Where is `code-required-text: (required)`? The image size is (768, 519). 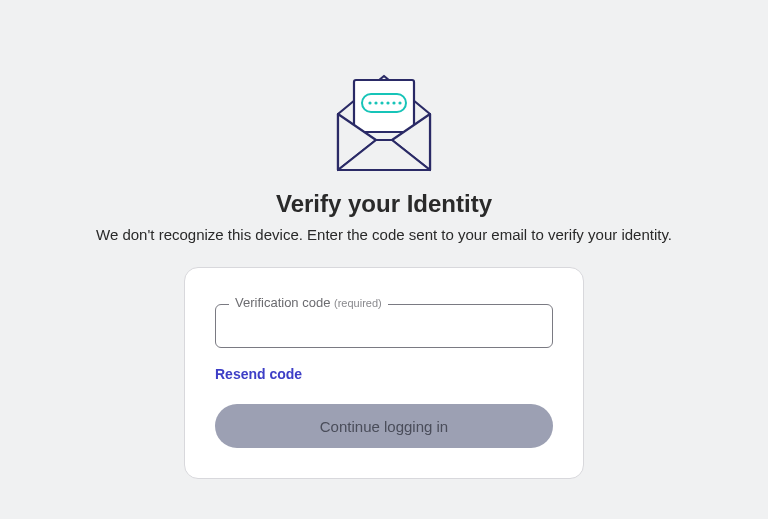
code-required-text: (required) is located at coordinates (358, 303).